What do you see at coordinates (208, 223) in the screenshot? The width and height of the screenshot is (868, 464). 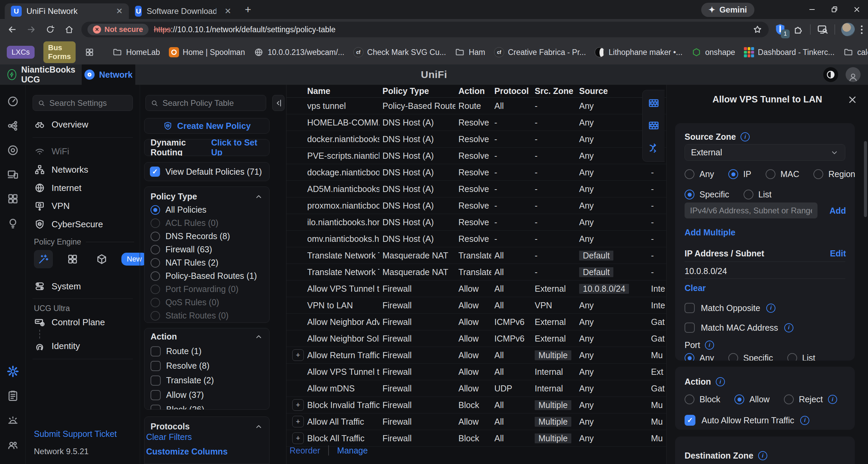 I see `policy-type-option: ACL Rules (0)` at bounding box center [208, 223].